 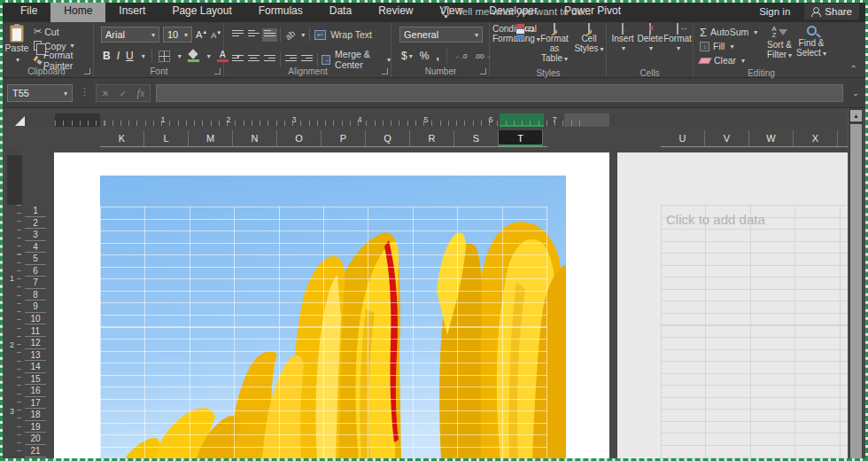 I want to click on column-header-p: P, so click(x=344, y=138).